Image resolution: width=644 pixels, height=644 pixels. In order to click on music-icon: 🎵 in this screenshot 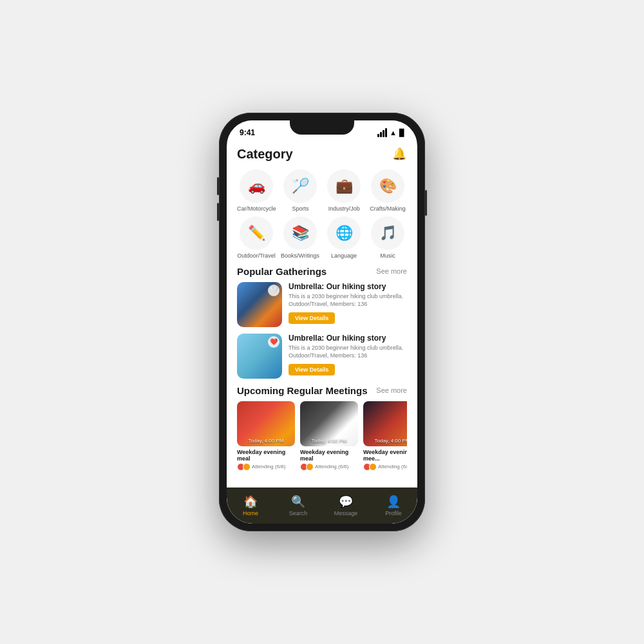, I will do `click(388, 233)`.